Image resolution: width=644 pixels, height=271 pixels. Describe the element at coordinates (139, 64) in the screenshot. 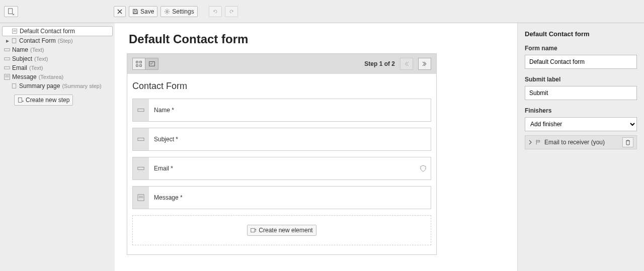

I see `tree-view-icon` at that location.